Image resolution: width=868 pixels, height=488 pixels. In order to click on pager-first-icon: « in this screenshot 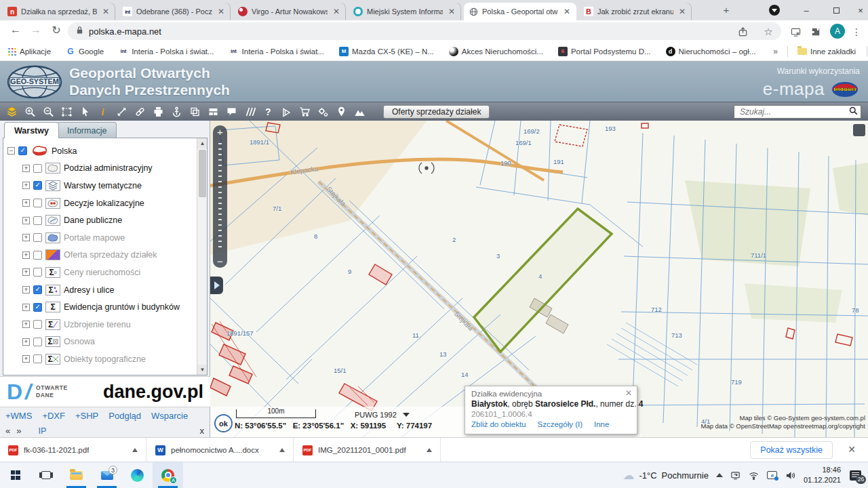, I will do `click(8, 431)`.